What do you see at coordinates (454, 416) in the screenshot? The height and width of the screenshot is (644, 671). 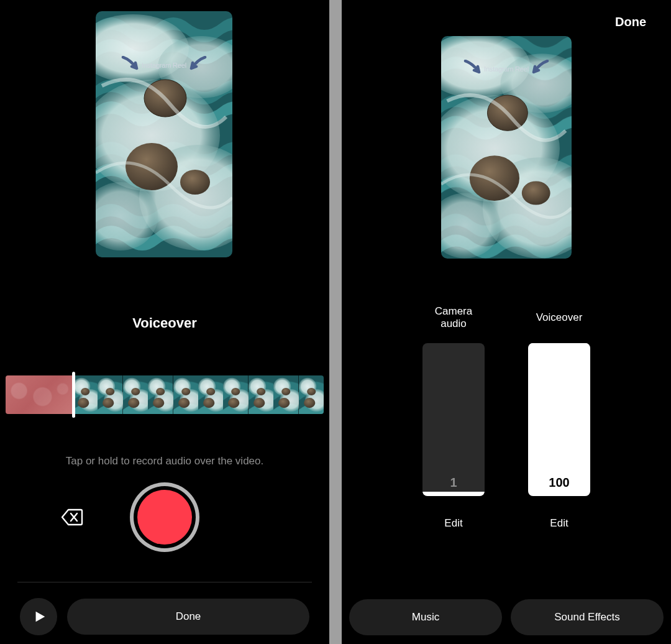 I see `camera-audio-channel: Camera audio 1 Edit` at bounding box center [454, 416].